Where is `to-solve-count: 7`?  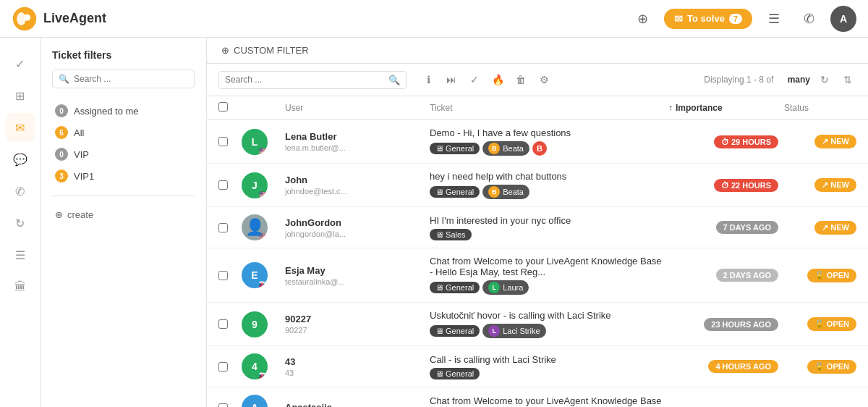
to-solve-count: 7 is located at coordinates (736, 19).